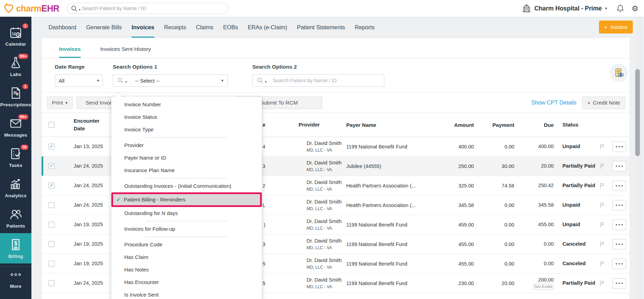 The height and width of the screenshot is (299, 644). What do you see at coordinates (568, 8) in the screenshot?
I see `practice-name: Charm Hospital - Prime` at bounding box center [568, 8].